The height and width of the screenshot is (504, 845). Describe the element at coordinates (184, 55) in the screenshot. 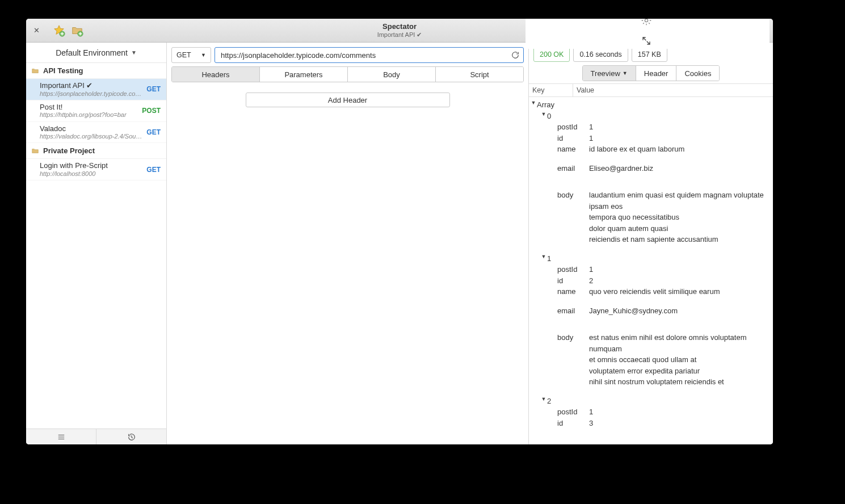

I see `http-method-value: GET` at that location.